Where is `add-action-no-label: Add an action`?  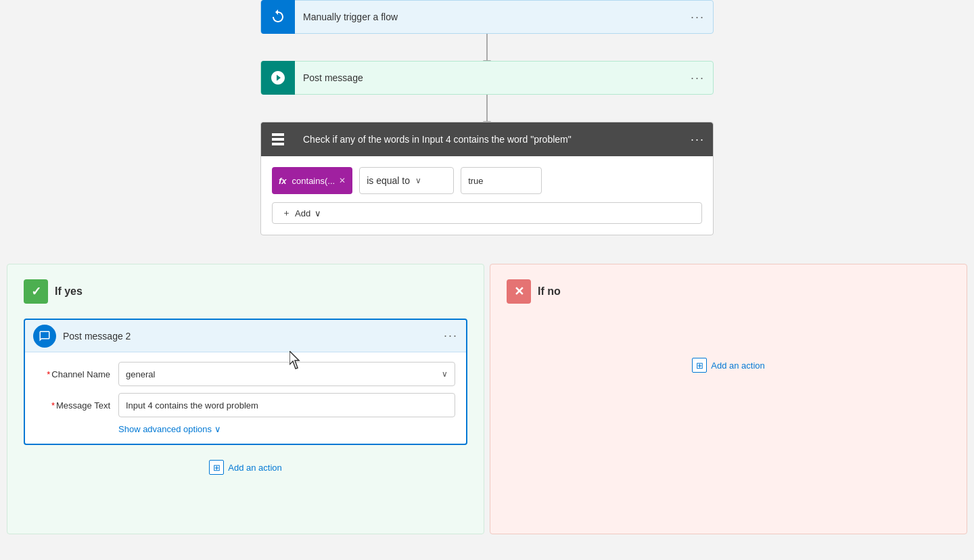 add-action-no-label: Add an action is located at coordinates (738, 365).